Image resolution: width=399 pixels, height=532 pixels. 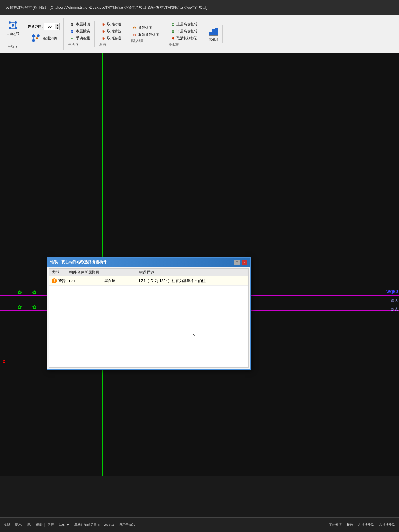 What do you see at coordinates (184, 32) in the screenshot?
I see `lower-layer-btn: ⊟ 下层高低桩转` at bounding box center [184, 32].